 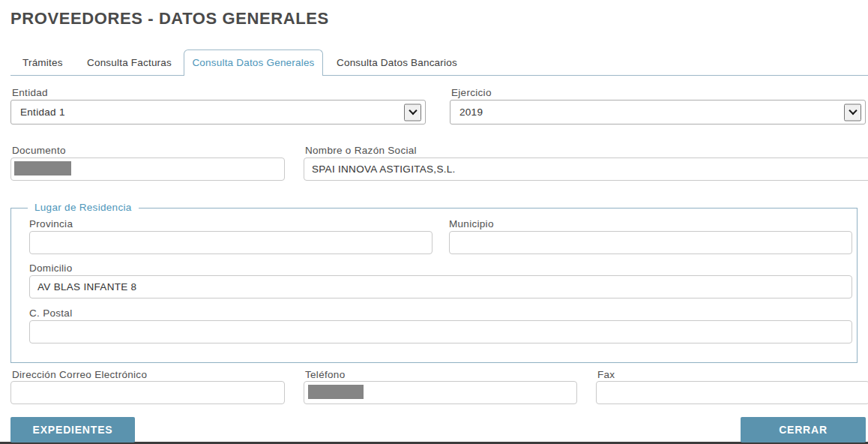 I want to click on provincia-input, so click(x=231, y=243).